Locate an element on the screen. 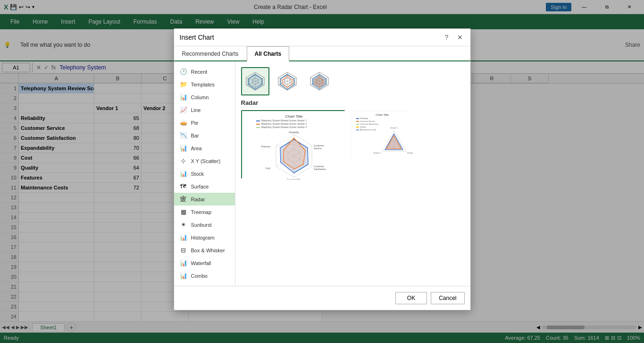 This screenshot has height=343, width=644. box-icon: ⊟ is located at coordinates (184, 250).